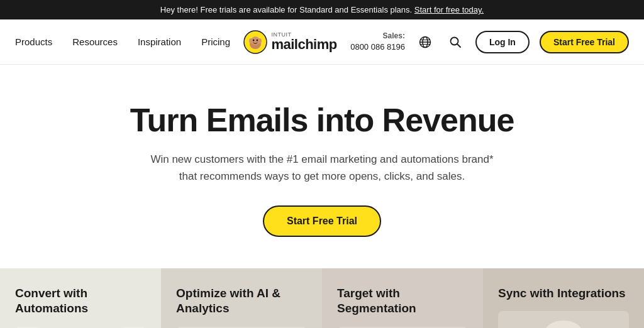  What do you see at coordinates (564, 298) in the screenshot?
I see `feature-card-integrations: Sync with Integrations` at bounding box center [564, 298].